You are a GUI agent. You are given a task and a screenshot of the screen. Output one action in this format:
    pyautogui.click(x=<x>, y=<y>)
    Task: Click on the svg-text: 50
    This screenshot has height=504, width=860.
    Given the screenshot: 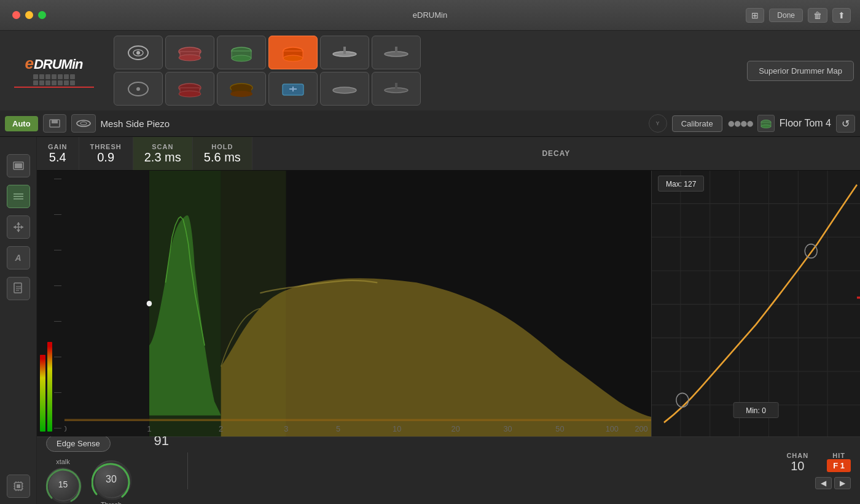 What is the action you would take?
    pyautogui.click(x=560, y=429)
    